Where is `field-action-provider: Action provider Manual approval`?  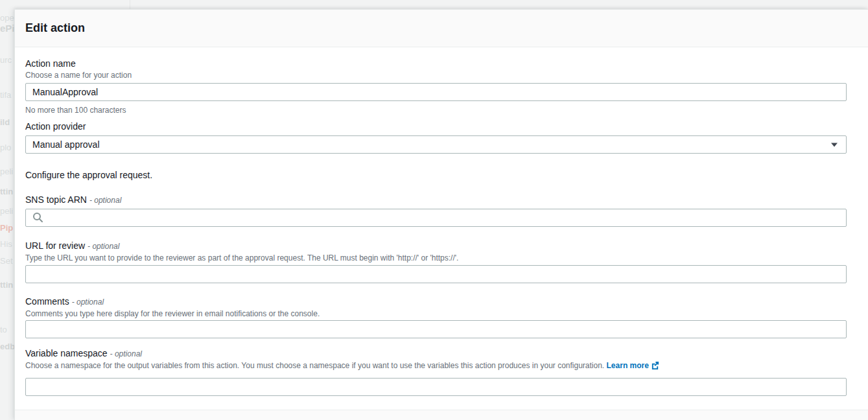 field-action-provider: Action provider Manual approval is located at coordinates (436, 137).